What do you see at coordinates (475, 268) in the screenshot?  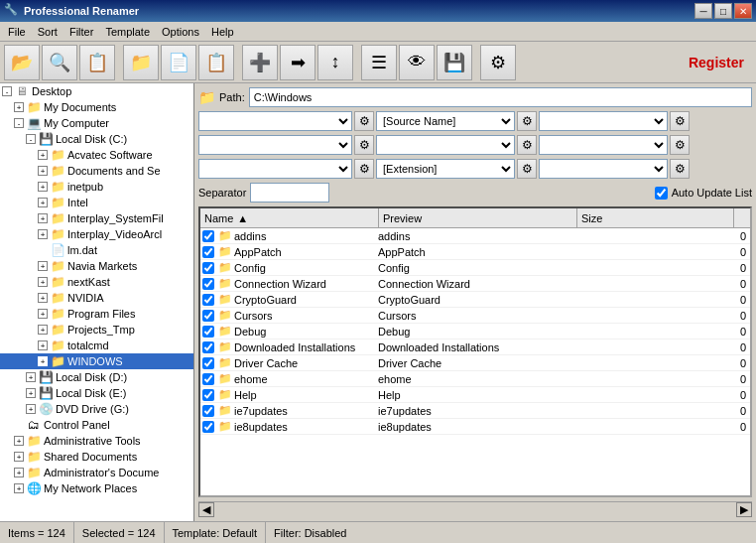 I see `file-row: 📁 Config Config 0` at bounding box center [475, 268].